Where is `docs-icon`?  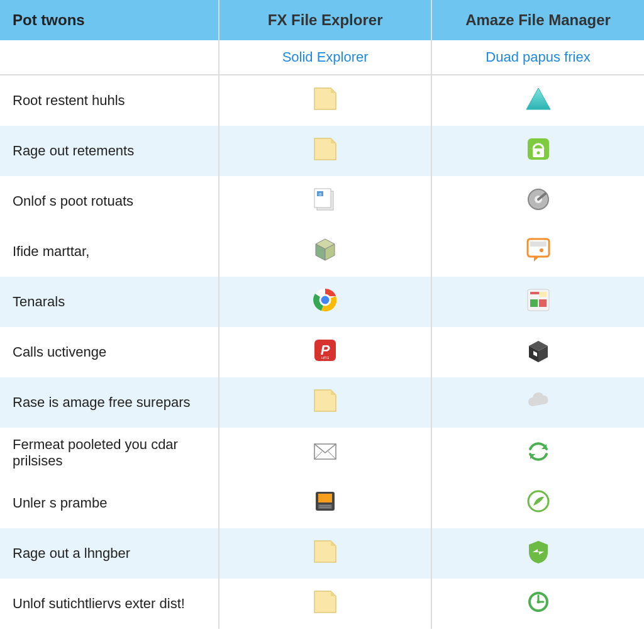 docs-icon is located at coordinates (325, 199).